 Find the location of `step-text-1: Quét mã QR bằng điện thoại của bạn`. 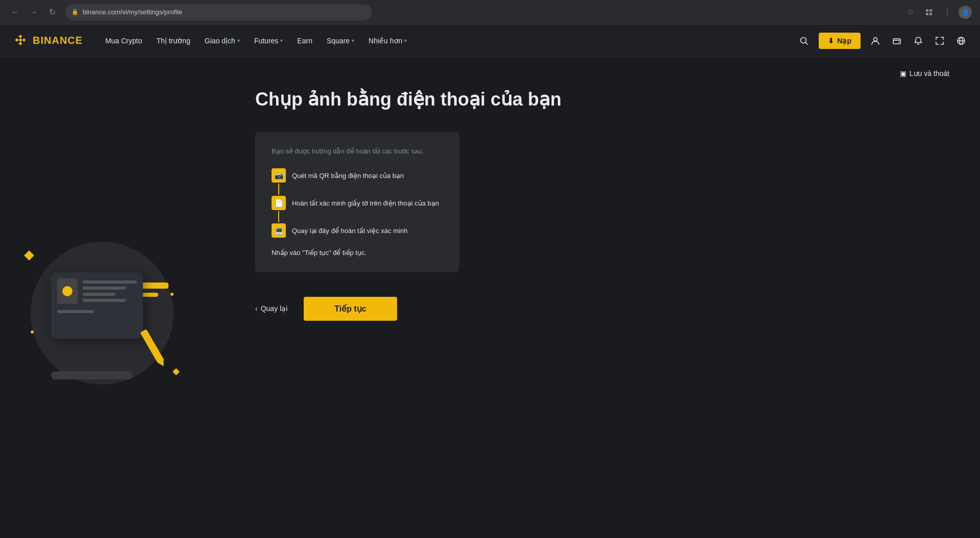

step-text-1: Quét mã QR bằng điện thoại của bạn is located at coordinates (348, 174).